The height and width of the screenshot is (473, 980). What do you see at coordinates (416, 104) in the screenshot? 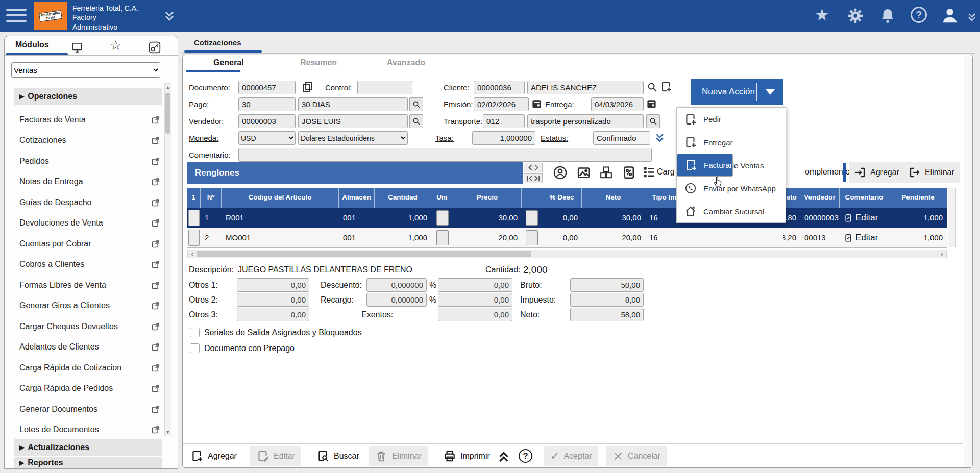
I see `pago-search-button` at bounding box center [416, 104].